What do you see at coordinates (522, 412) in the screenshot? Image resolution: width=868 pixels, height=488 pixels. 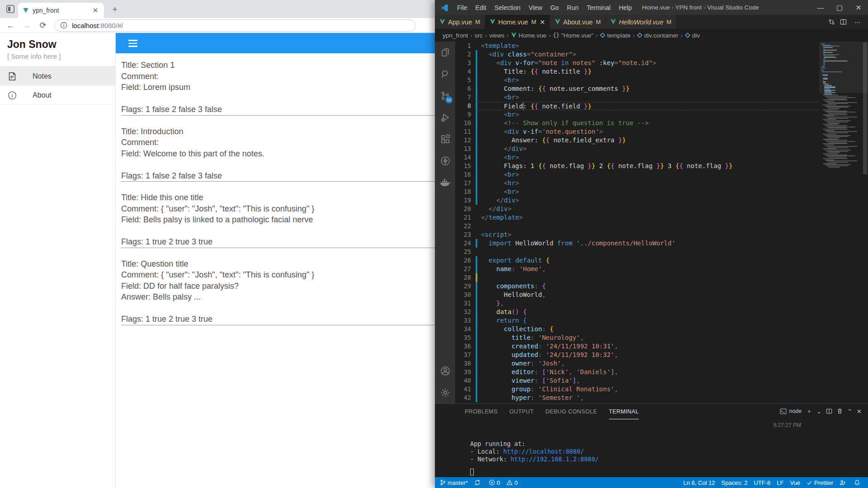 I see `panel-tab-output: OUTPUT` at bounding box center [522, 412].